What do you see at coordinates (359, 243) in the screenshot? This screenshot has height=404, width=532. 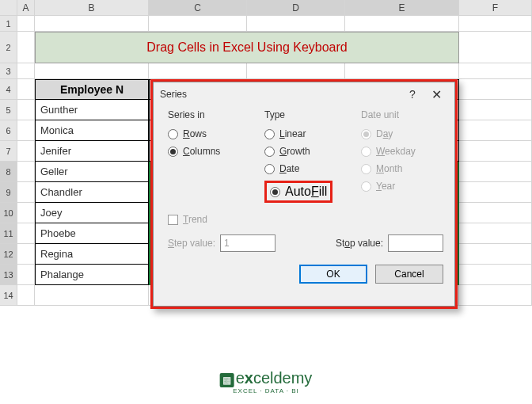 I see `stop-value-label: Stop value:` at bounding box center [359, 243].